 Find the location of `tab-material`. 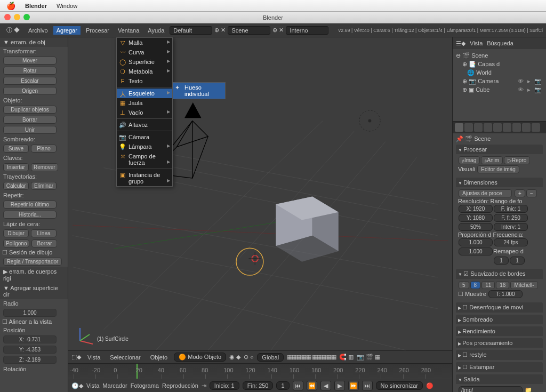

tab-material is located at coordinates (536, 127).